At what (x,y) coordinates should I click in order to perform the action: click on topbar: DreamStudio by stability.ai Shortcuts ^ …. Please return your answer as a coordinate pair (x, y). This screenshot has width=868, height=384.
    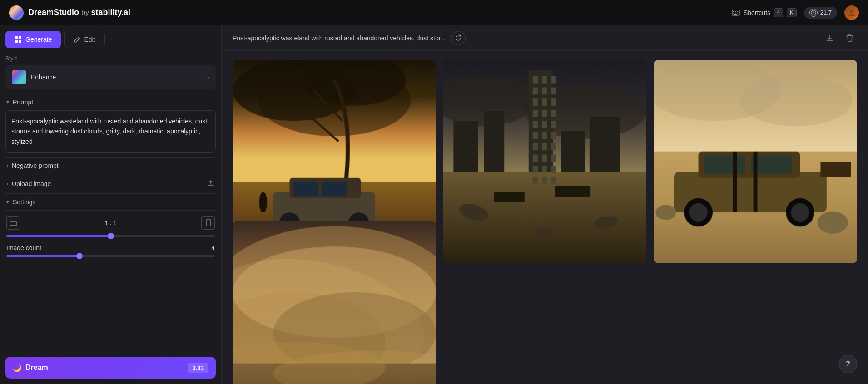
    Looking at the image, I should click on (434, 13).